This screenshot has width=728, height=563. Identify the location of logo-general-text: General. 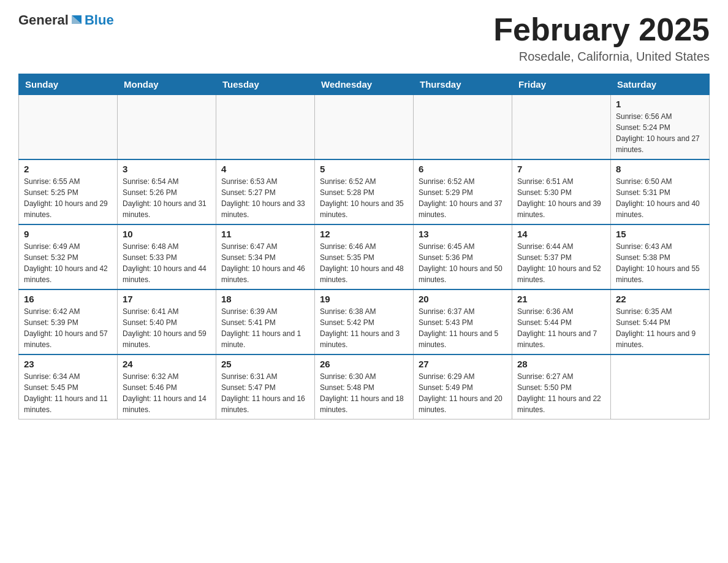
(44, 20).